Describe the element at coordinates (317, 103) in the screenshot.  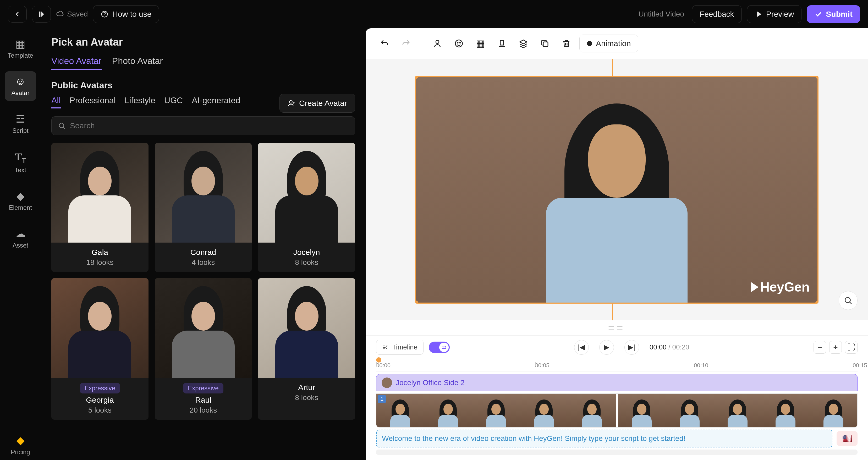
I see `create-avatar-button: Create Avatar` at that location.